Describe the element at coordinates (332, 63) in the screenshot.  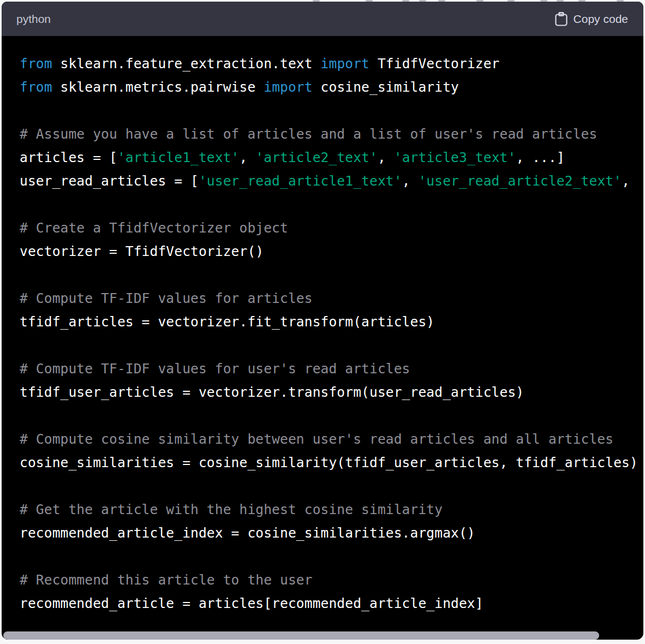
I see `code-line: from sklearn.feature_extraction.text imp…` at that location.